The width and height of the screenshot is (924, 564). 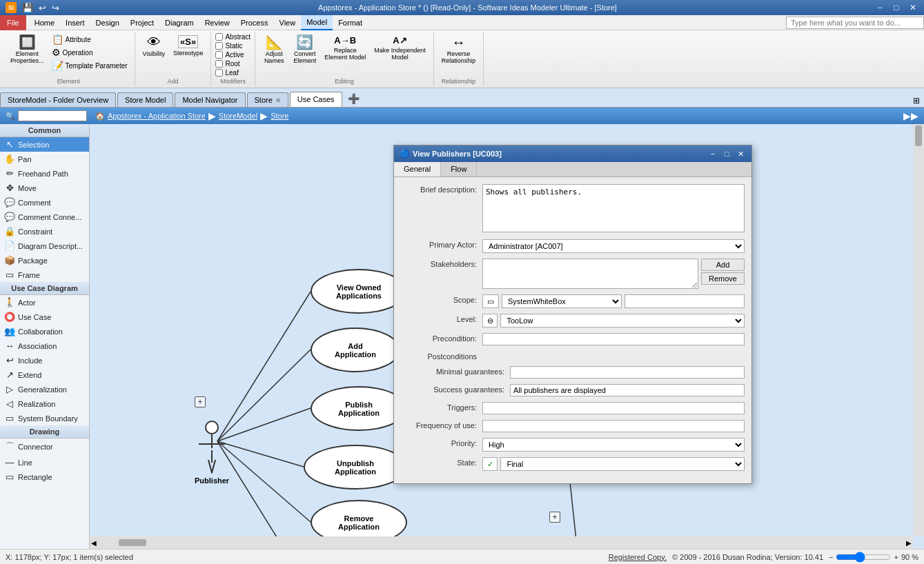 What do you see at coordinates (355, 467) in the screenshot?
I see `usecase-unpublish-application: UnpublishApplication` at bounding box center [355, 467].